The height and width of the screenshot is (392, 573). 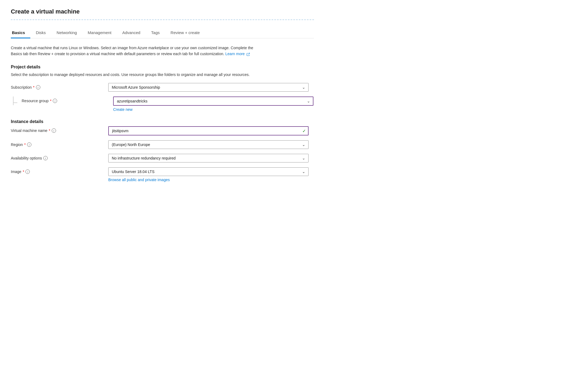 I want to click on region-info-icon: i, so click(x=29, y=145).